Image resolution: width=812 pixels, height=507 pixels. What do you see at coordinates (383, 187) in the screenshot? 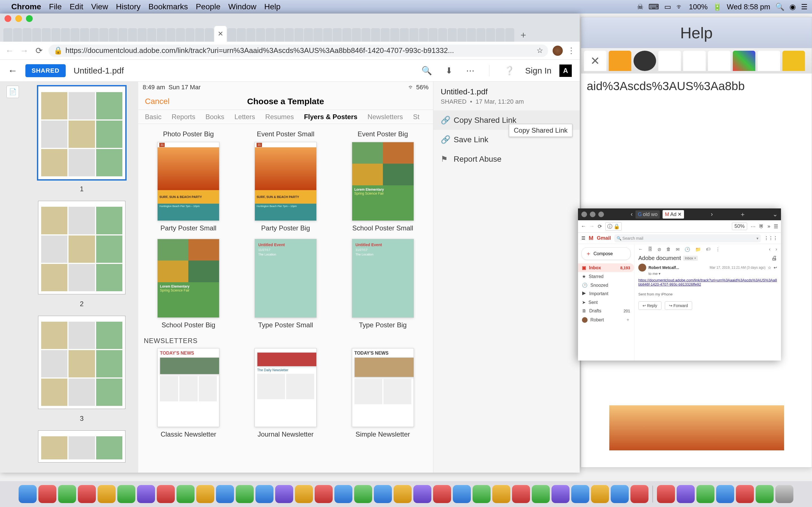
I see `template-school-small: Lorem ElementarySpring Science Fair Scho…` at bounding box center [383, 187].